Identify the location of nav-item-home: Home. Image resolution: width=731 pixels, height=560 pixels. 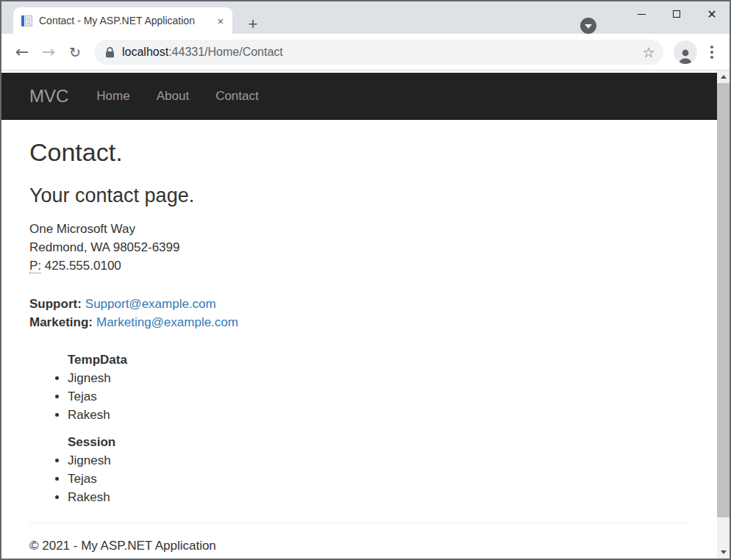
(113, 96).